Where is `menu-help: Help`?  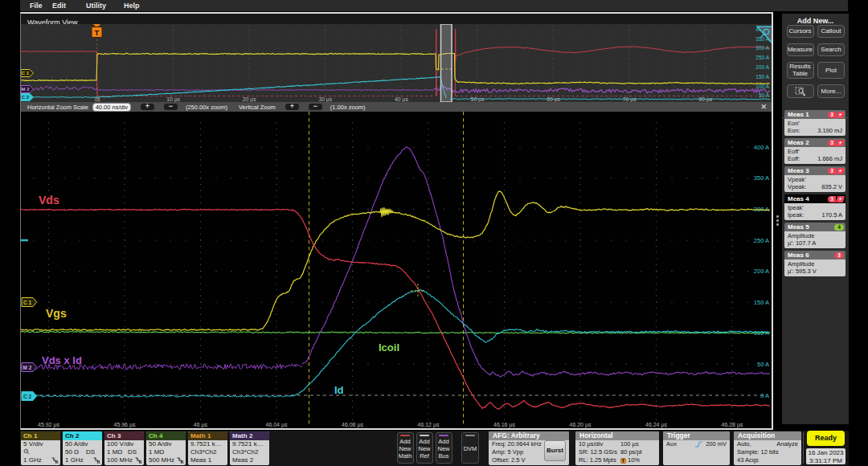
menu-help: Help is located at coordinates (132, 6).